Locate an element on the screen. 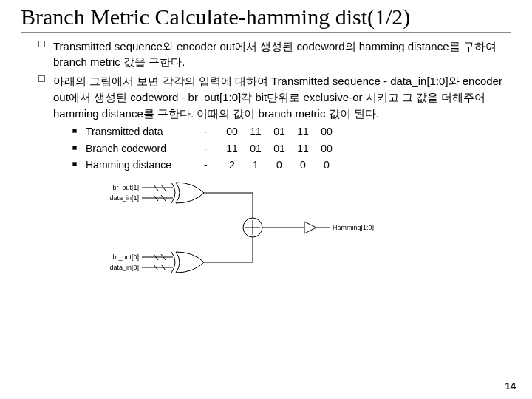 The height and width of the screenshot is (399, 532). signal-label: br_out[0] is located at coordinates (126, 257).